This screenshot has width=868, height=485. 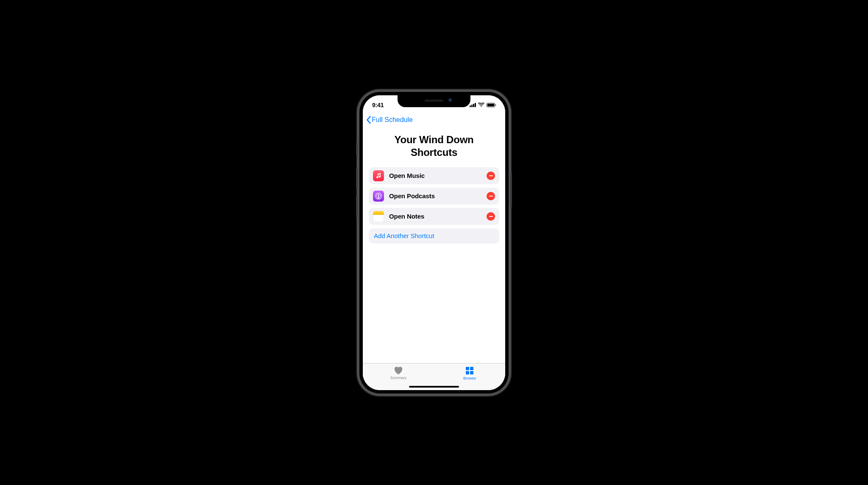 I want to click on shortcut-label: Open Notes, so click(x=438, y=216).